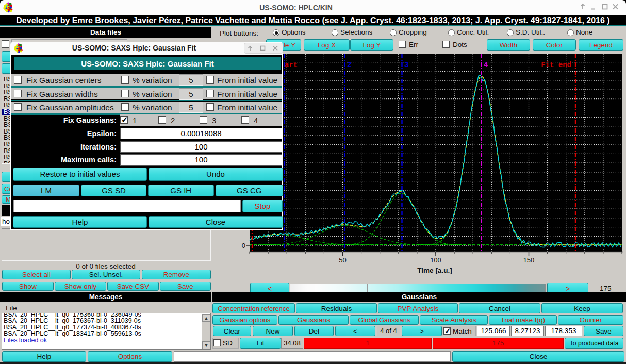 The image size is (626, 364). What do you see at coordinates (342, 260) in the screenshot?
I see `svg-text: 50` at bounding box center [342, 260].